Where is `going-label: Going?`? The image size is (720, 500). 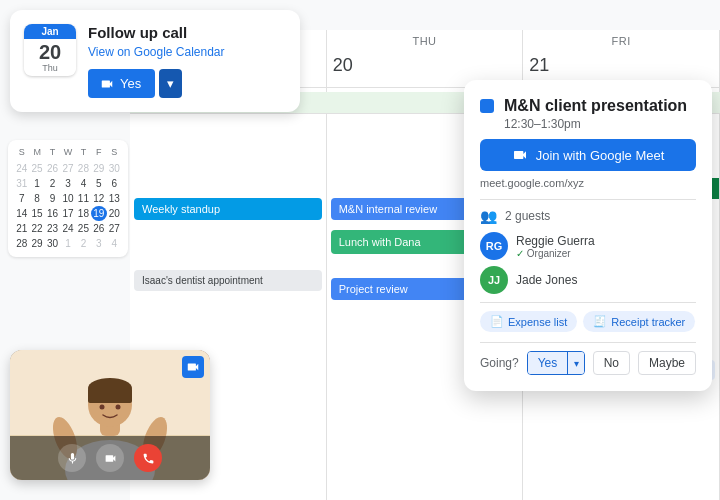 going-label: Going? is located at coordinates (500, 363).